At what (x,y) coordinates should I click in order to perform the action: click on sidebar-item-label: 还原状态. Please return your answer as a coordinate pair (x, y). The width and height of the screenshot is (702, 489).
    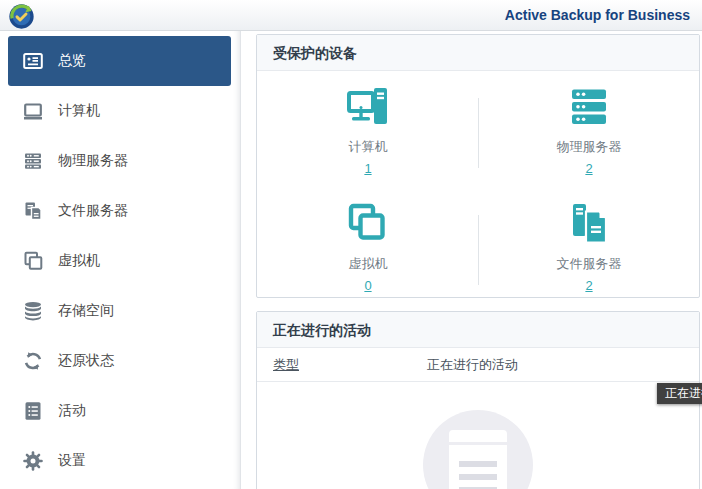
    Looking at the image, I should click on (86, 361).